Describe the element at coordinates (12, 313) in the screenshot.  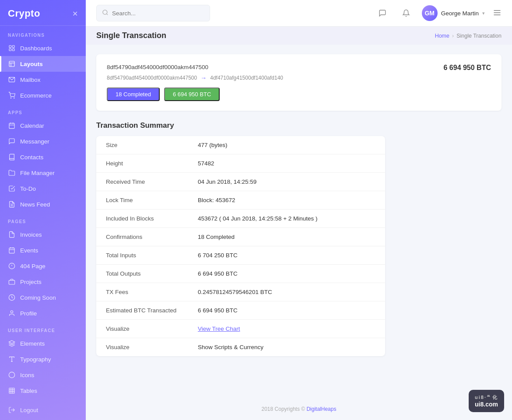
I see `user-icon` at that location.